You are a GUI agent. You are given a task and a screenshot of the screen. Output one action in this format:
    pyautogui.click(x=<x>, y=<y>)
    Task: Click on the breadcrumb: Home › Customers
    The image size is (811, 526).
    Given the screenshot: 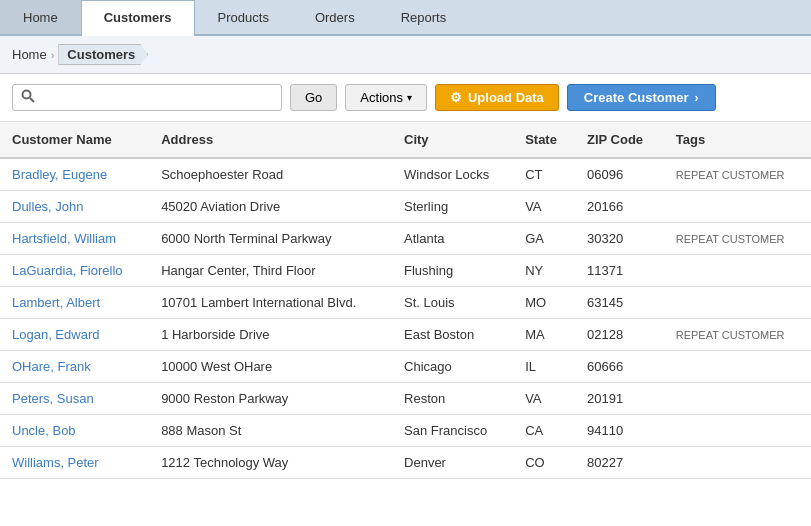 What is the action you would take?
    pyautogui.click(x=406, y=55)
    